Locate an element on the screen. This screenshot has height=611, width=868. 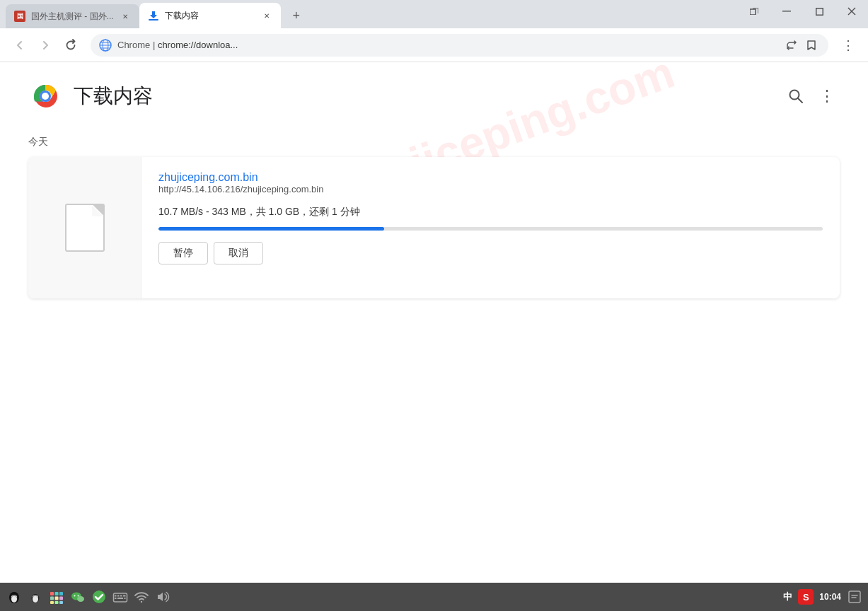
address-bar-actions is located at coordinates (802, 45).